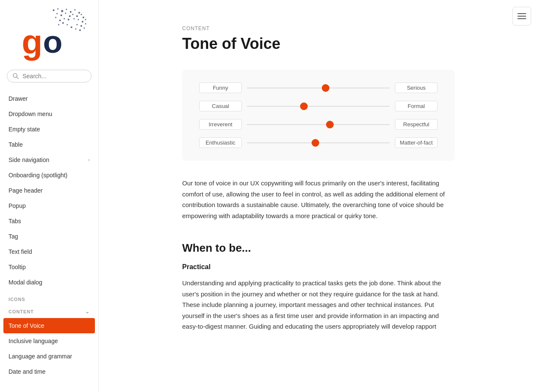 This screenshot has width=538, height=392. What do you see at coordinates (88, 312) in the screenshot?
I see `chevron-down-icon: ⌄` at bounding box center [88, 312].